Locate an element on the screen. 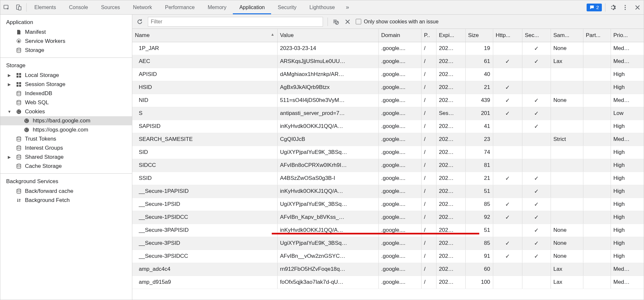  table-row: amp_d915a9foOfx5qjk3ao7Iak7d-qU….google.… is located at coordinates (388, 282).